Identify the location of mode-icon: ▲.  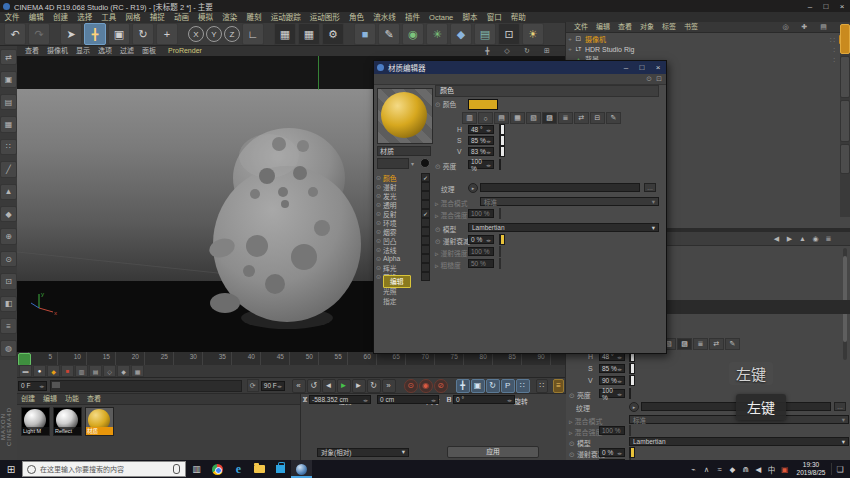
(802, 238).